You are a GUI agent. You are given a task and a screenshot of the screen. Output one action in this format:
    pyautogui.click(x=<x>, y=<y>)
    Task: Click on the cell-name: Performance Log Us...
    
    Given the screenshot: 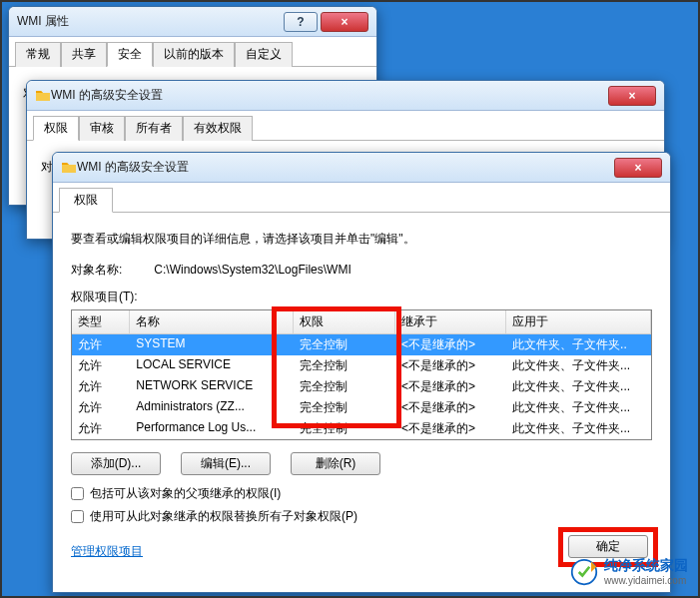 What is the action you would take?
    pyautogui.click(x=212, y=429)
    